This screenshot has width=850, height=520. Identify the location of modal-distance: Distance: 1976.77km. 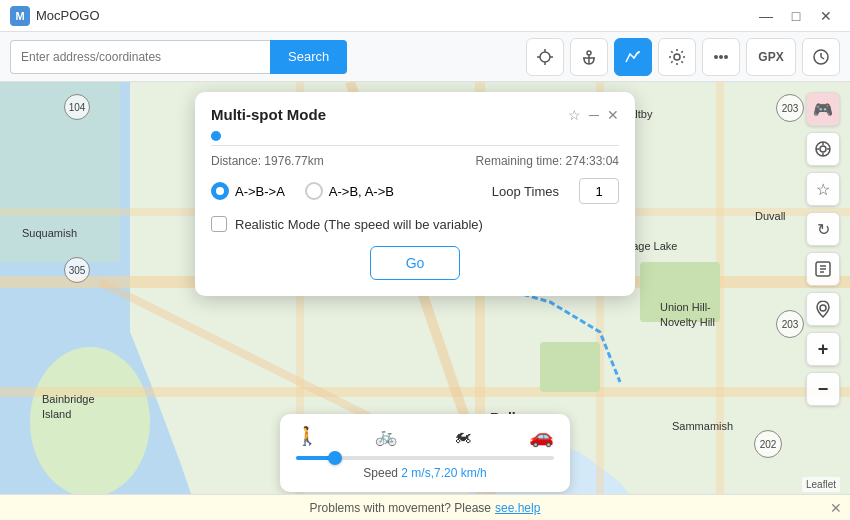
(268, 161).